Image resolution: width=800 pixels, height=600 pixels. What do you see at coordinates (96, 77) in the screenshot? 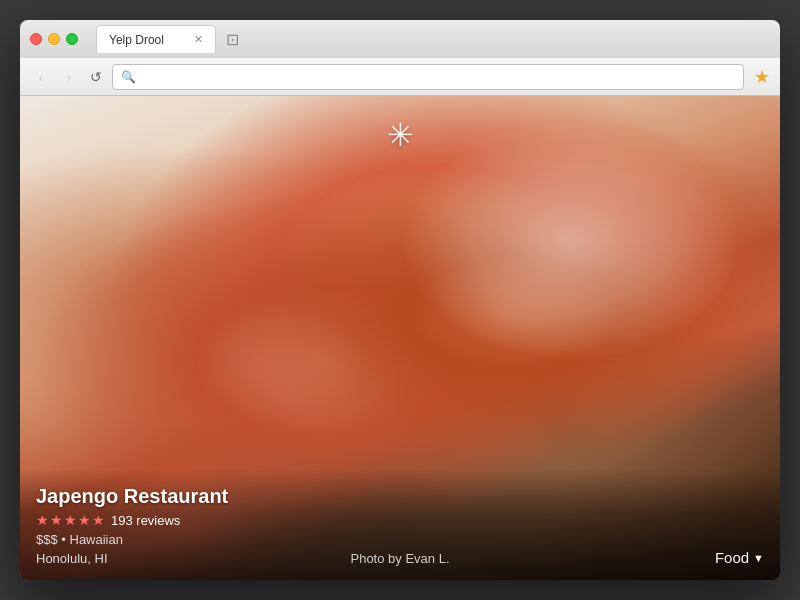
I see `refresh-button: ↺` at bounding box center [96, 77].